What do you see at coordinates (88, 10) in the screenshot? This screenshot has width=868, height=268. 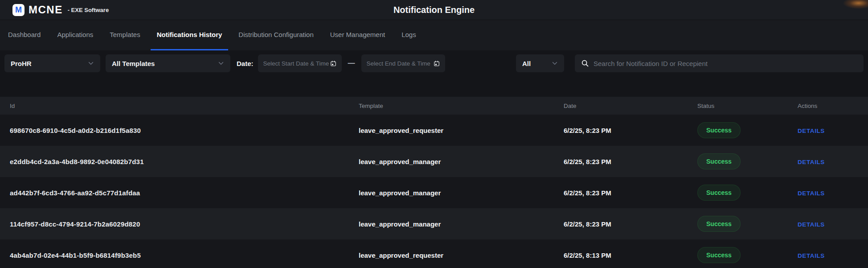 I see `brand-suffix: - EXE Software` at bounding box center [88, 10].